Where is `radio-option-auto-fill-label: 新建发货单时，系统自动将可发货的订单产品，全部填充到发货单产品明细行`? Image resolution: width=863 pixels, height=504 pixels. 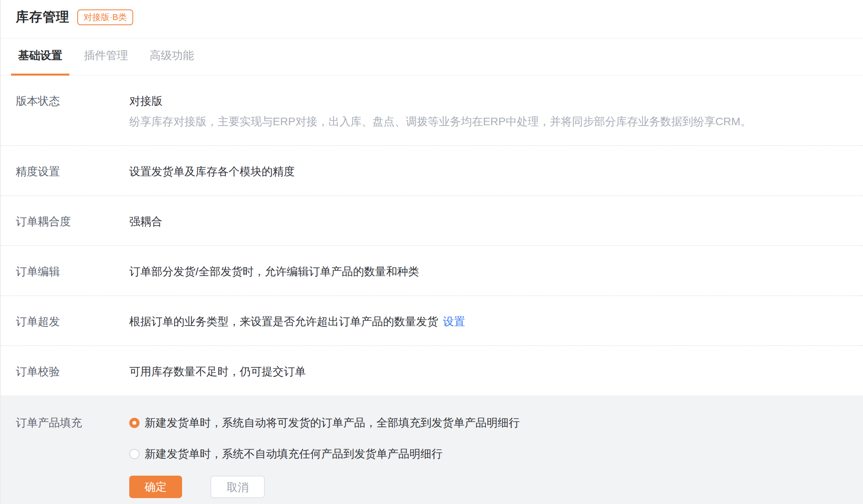
radio-option-auto-fill-label: 新建发货单时，系统自动将可发货的订单产品，全部填充到发货单产品明细行 is located at coordinates (332, 423).